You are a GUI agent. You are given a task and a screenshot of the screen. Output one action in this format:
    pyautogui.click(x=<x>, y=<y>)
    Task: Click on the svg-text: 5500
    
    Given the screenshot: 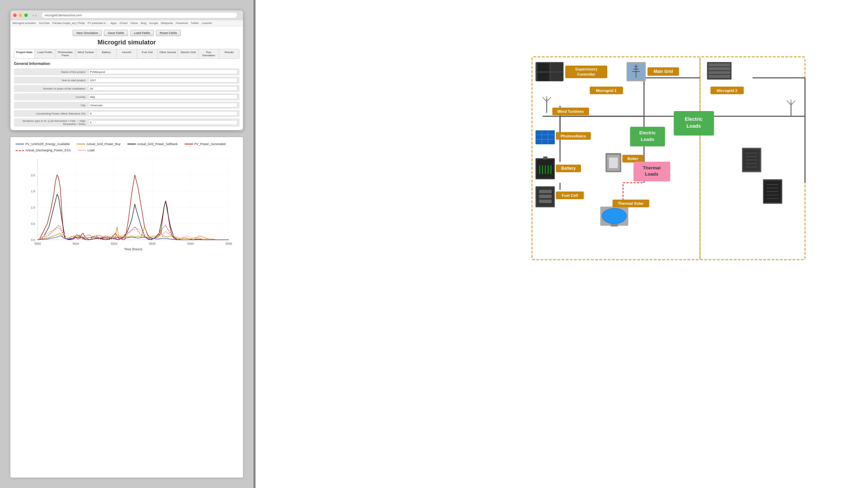 What is the action you would take?
    pyautogui.click(x=37, y=244)
    